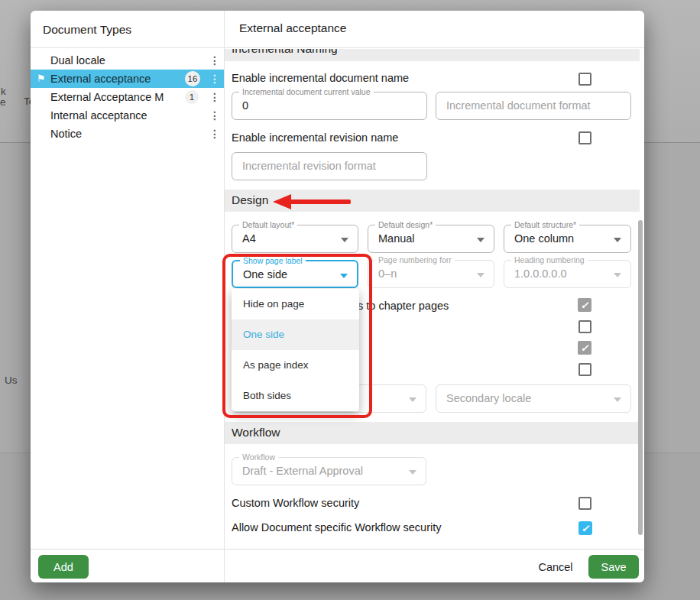 Image resolution: width=700 pixels, height=600 pixels. I want to click on default-layout-select: Default layout* A4, so click(295, 238).